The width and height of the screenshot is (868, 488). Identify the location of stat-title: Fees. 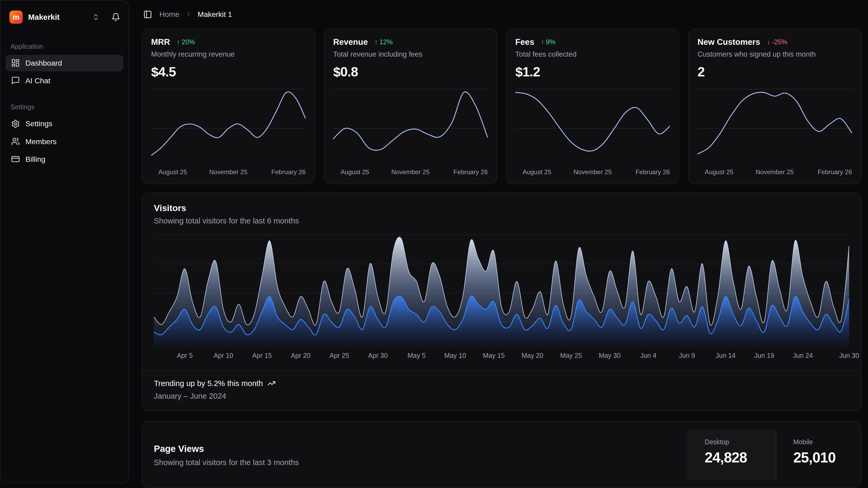
(525, 42).